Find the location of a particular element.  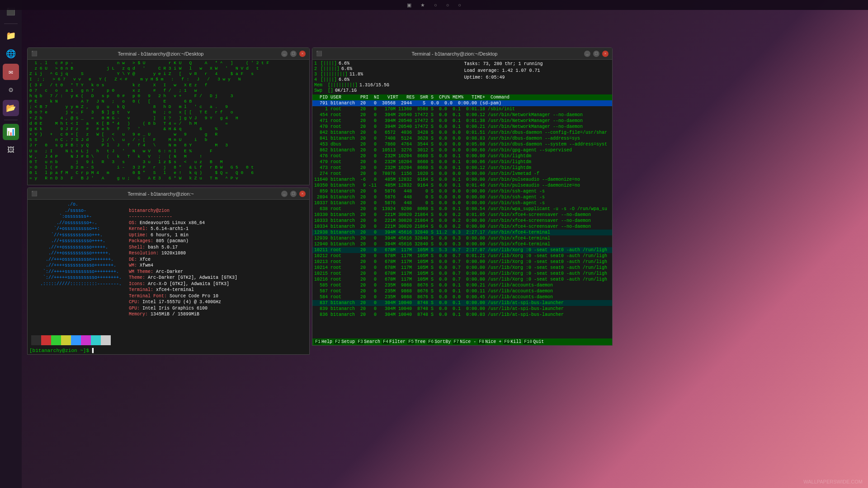

term-line: ; < B 7 y y m Z , g u k Q 8 h D m l ' c … is located at coordinates (168, 107).